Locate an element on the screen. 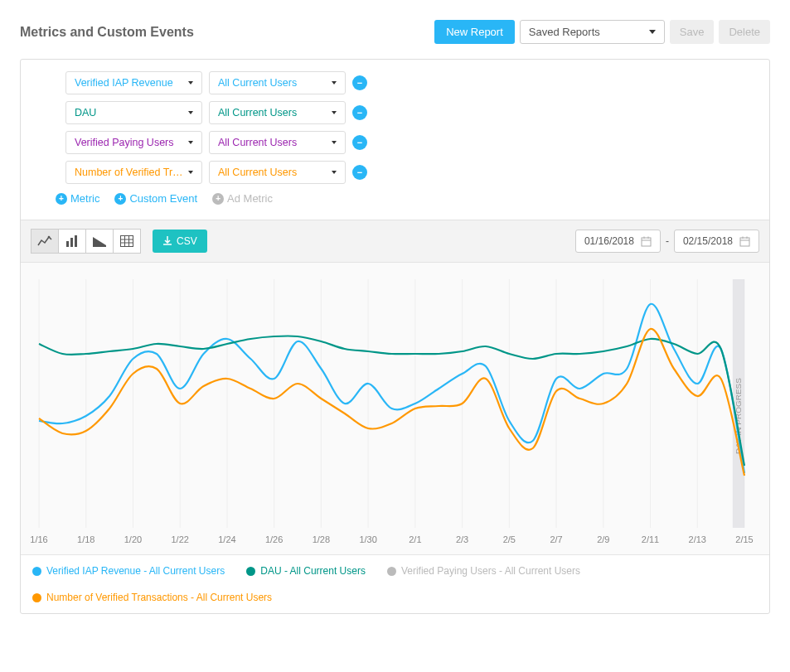 This screenshot has width=790, height=672. page-header: Metrics and Custom Events New Report Sav… is located at coordinates (395, 31).